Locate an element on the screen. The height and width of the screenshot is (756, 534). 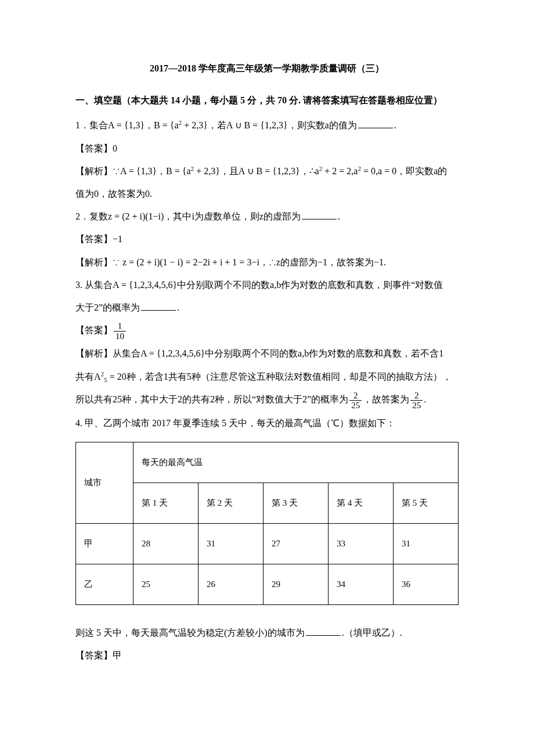
city-cell: 甲 is located at coordinates (104, 543).